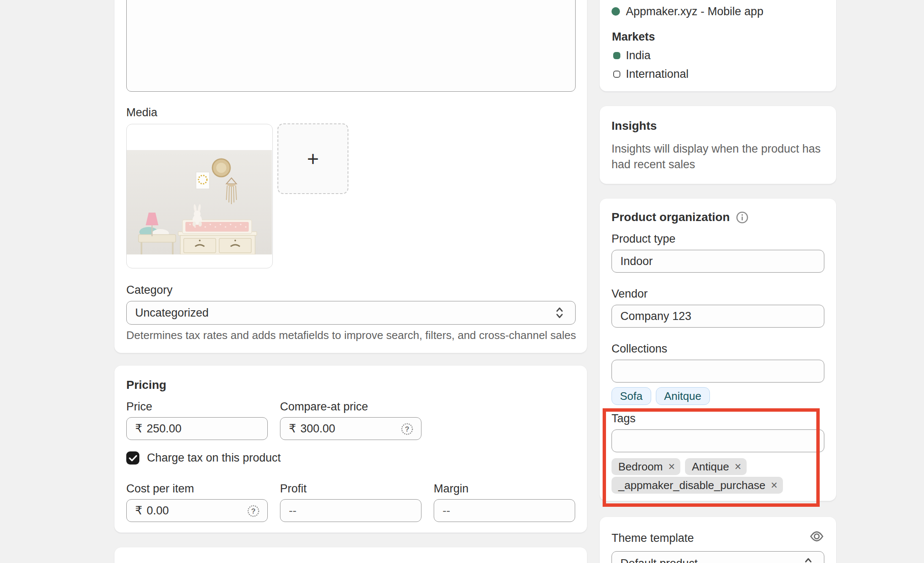 This screenshot has width=924, height=563. Describe the element at coordinates (657, 74) in the screenshot. I see `market-label-international: International` at that location.